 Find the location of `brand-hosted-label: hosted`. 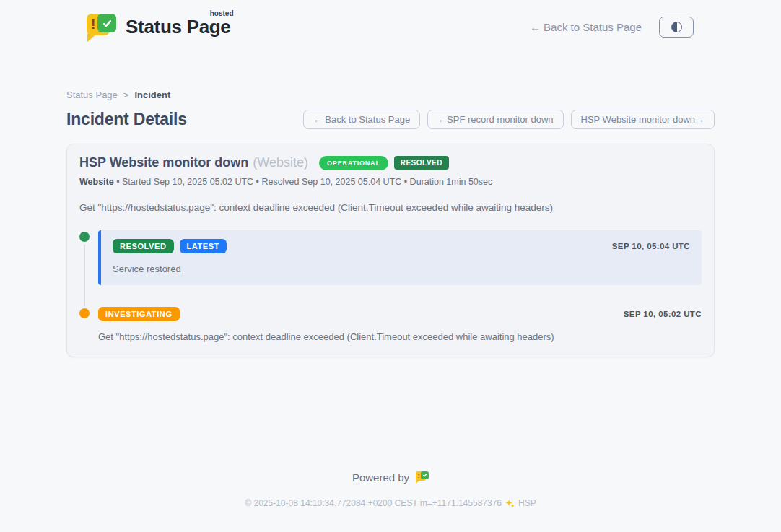

brand-hosted-label: hosted is located at coordinates (222, 13).